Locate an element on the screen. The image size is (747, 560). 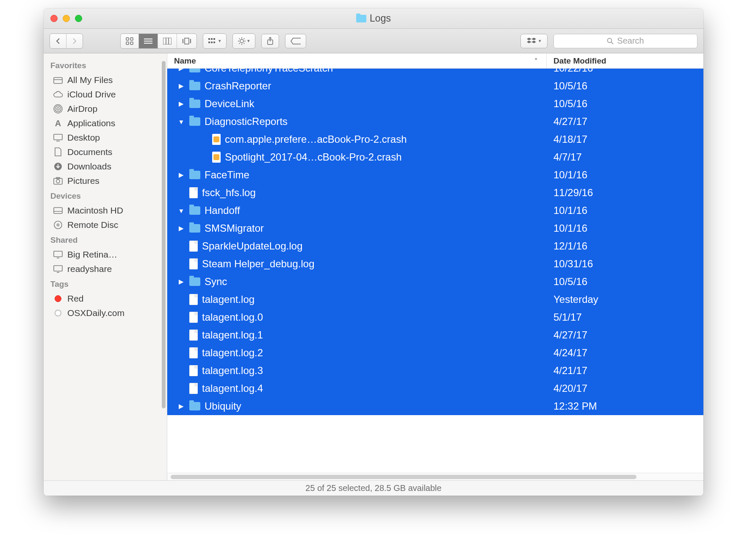
sidebar-scrollbar is located at coordinates (163, 235).